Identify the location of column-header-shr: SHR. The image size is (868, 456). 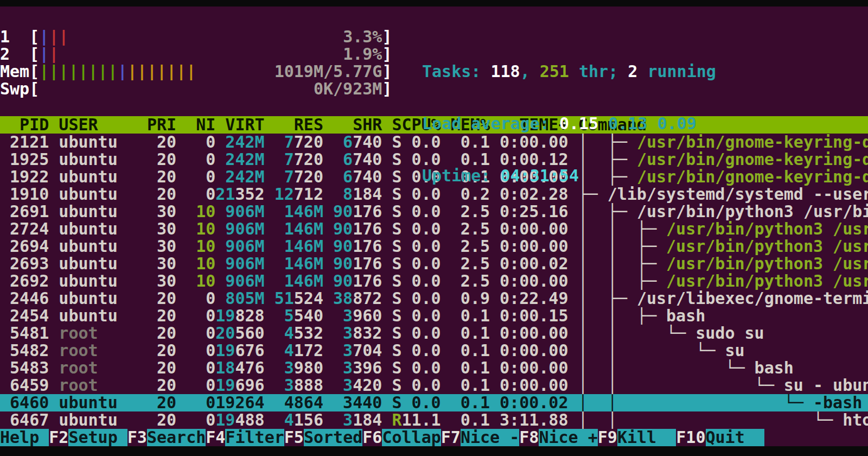
(353, 125).